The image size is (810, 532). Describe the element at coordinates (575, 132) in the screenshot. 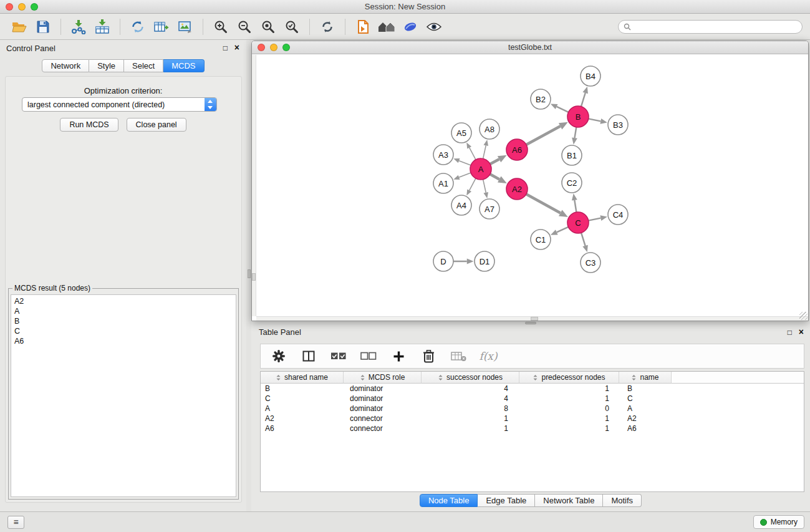

I see `graph-edge-B-B1` at that location.